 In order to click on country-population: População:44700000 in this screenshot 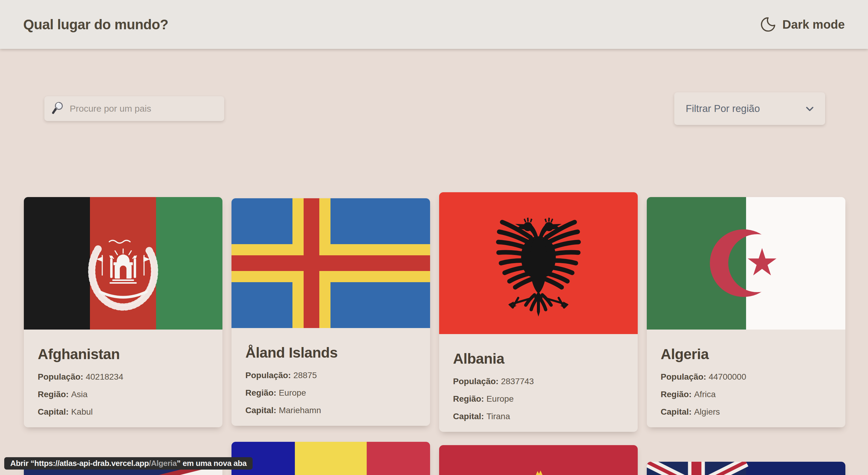, I will do `click(746, 377)`.